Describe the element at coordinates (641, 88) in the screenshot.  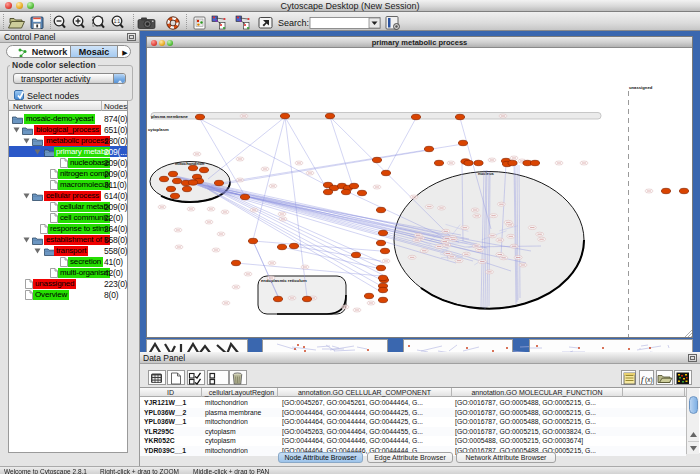
I see `svg-text: unassigned` at that location.